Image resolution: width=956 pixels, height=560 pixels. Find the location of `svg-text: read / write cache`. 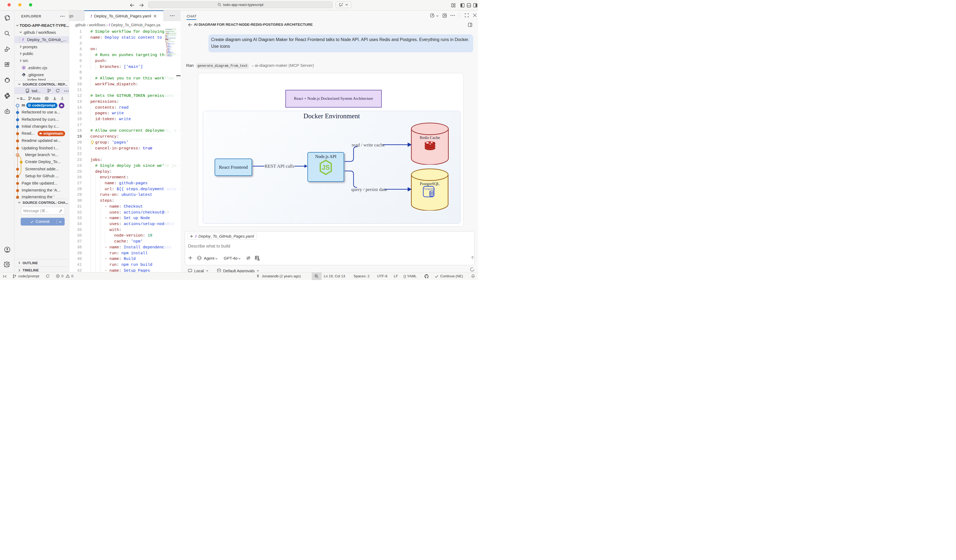

svg-text: read / write cache is located at coordinates (368, 145).